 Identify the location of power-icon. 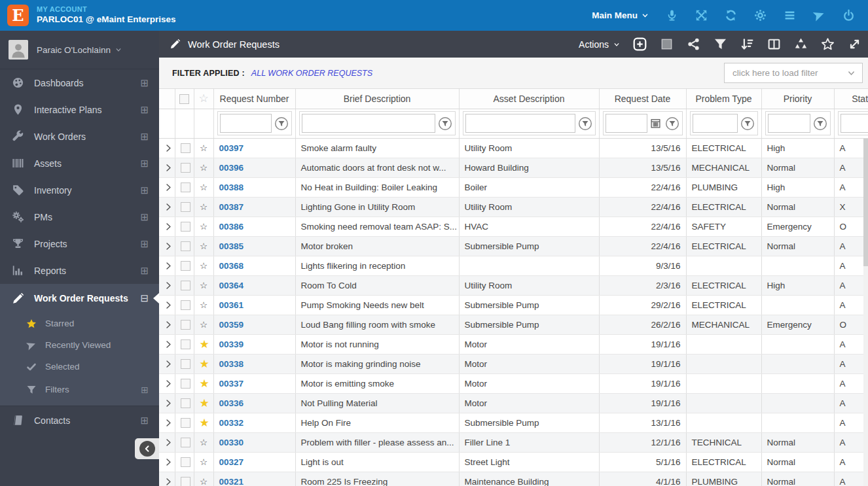
(848, 16).